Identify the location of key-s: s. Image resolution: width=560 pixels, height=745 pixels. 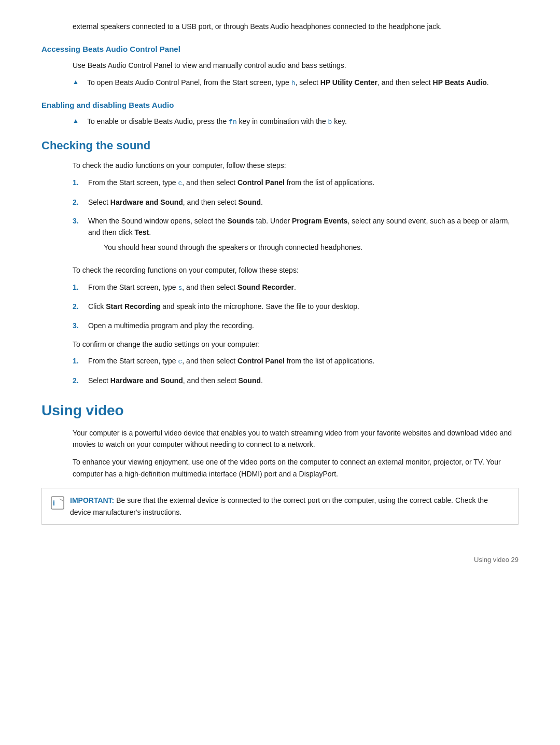
(180, 288).